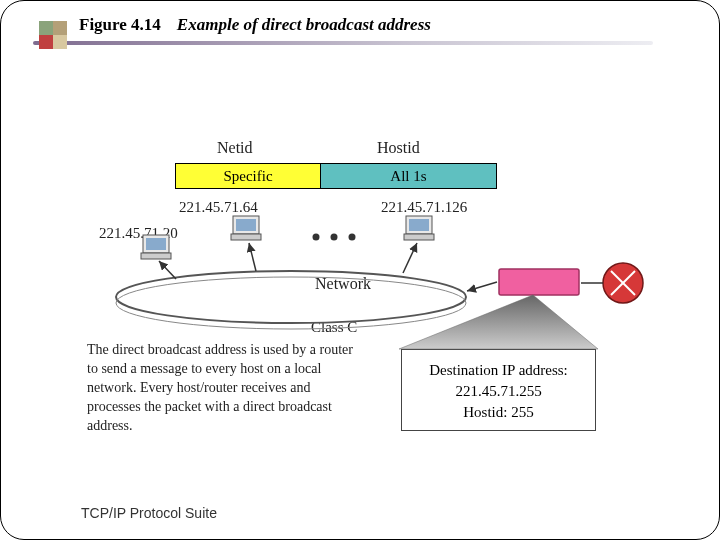  What do you see at coordinates (336, 176) in the screenshot?
I see `address-fields: Specific All 1s` at bounding box center [336, 176].